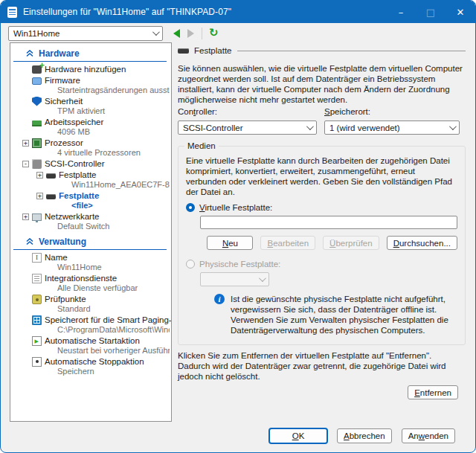  I want to click on sidebar-item-sub: C:\ProgramData\Microsoft\Windo..., so click(96, 330).